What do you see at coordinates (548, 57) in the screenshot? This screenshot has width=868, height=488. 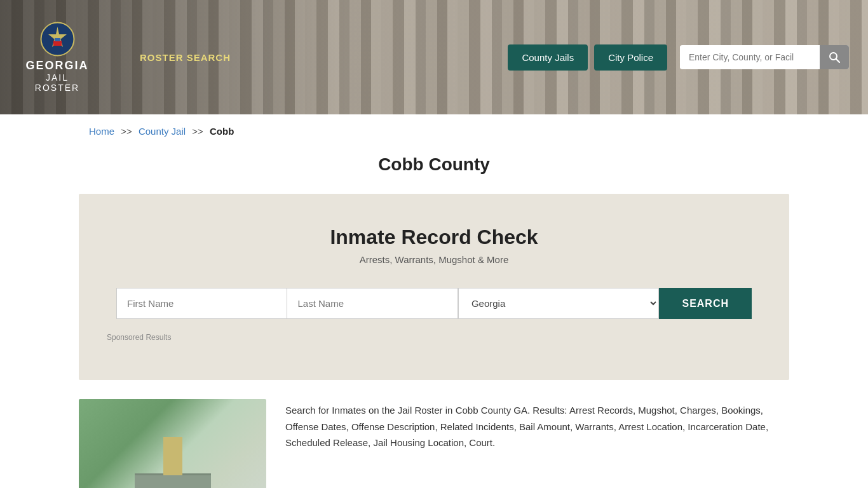 I see `county-jails-button: County Jails` at bounding box center [548, 57].